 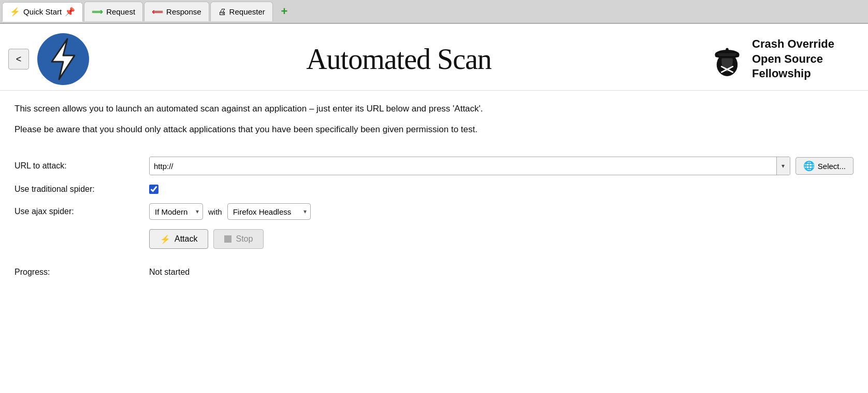 I want to click on url-input-wrapper: ▾, so click(x=470, y=166).